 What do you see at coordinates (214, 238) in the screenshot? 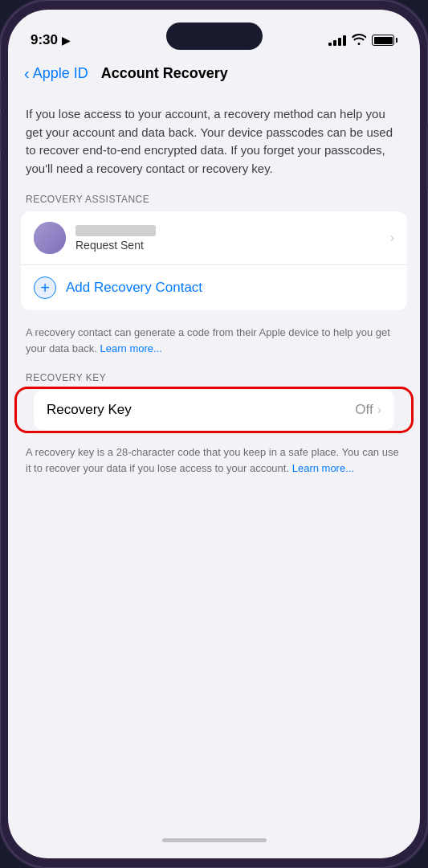
I see `existing-contact-row: Request Sent ›` at bounding box center [214, 238].